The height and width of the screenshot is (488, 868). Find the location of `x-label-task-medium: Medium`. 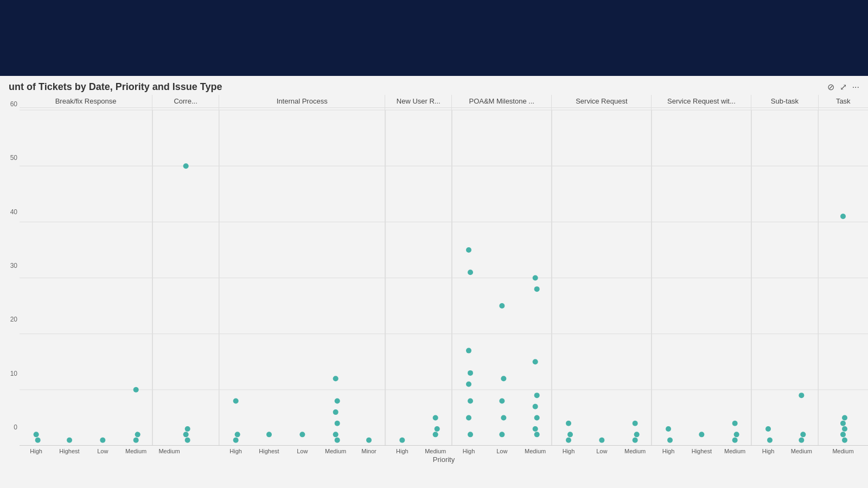

x-label-task-medium: Medium is located at coordinates (843, 451).